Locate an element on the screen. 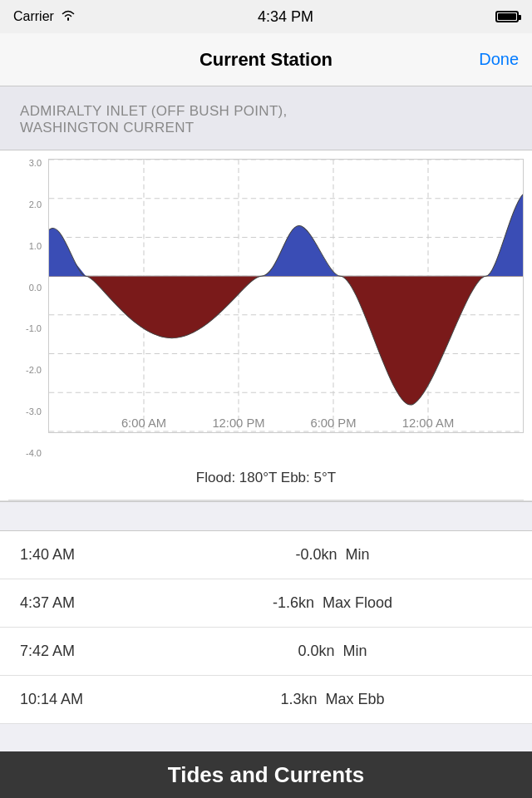 Image resolution: width=532 pixels, height=798 pixels. y-label-20: 2.0 is located at coordinates (35, 204).